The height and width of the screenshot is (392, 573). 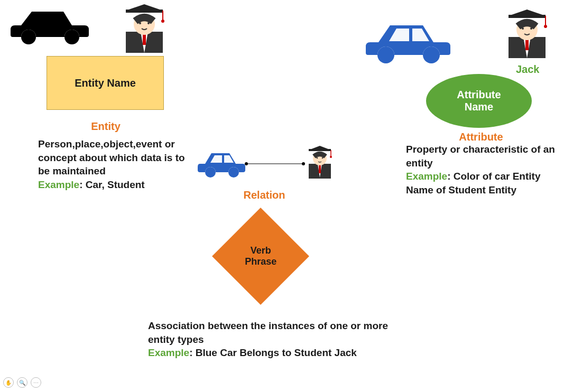 I want to click on relation-title: Relation, so click(x=264, y=195).